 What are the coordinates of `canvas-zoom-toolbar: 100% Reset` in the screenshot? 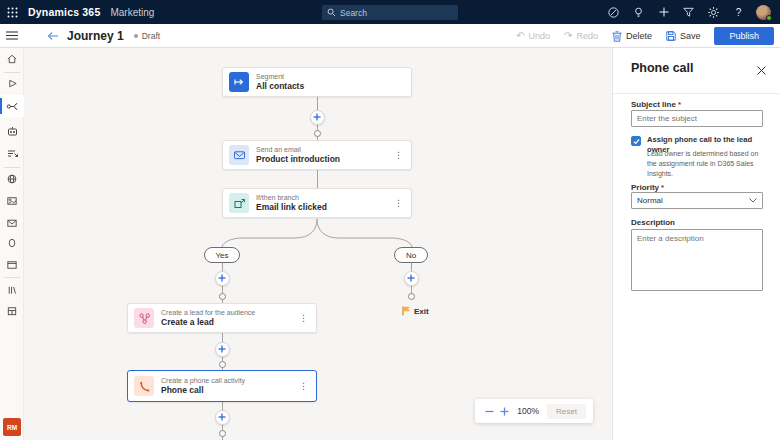 It's located at (534, 411).